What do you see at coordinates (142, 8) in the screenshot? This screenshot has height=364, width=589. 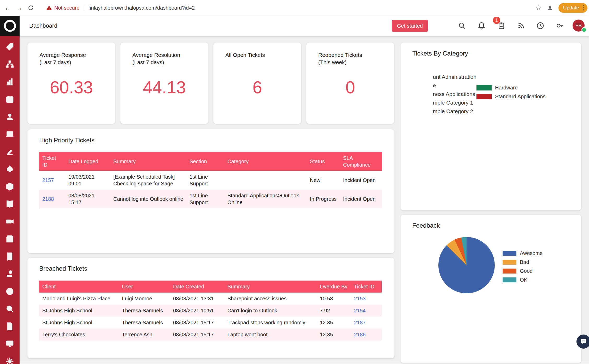 I see `address-bar-url: finlayhalobrown.halopsa.com/dashboard?id…` at bounding box center [142, 8].